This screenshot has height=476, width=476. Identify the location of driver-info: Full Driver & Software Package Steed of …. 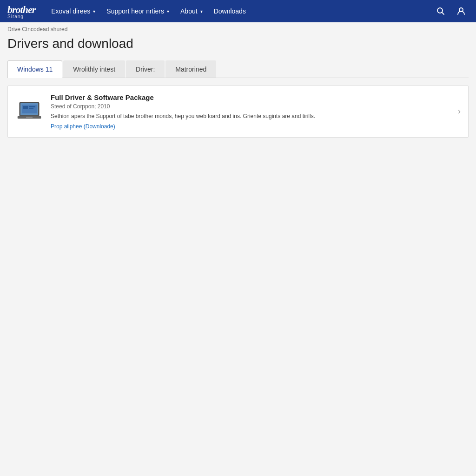
(249, 112).